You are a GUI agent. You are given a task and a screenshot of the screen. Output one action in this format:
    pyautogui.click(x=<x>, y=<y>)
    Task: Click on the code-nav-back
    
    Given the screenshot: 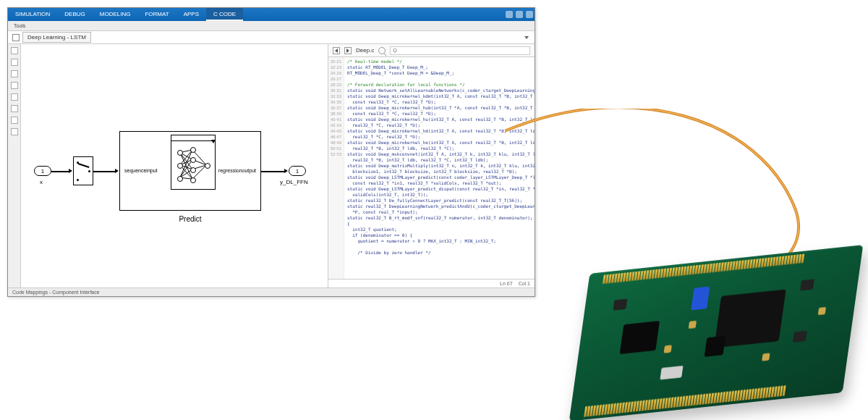 What is the action you would take?
    pyautogui.click(x=336, y=51)
    